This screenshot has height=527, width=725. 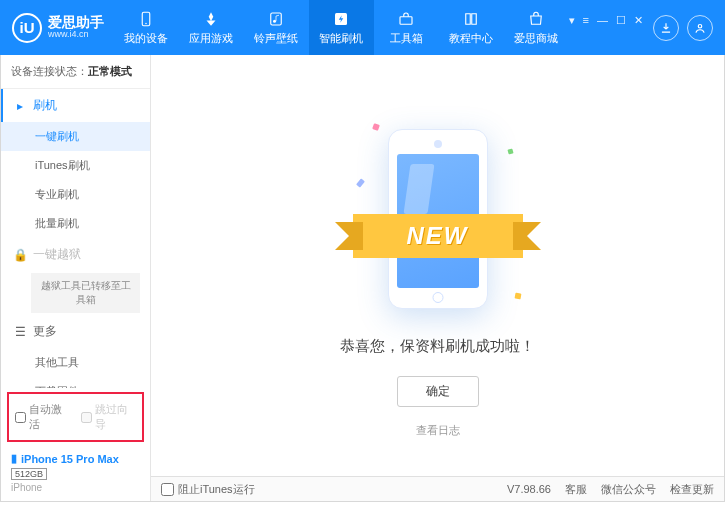 What do you see at coordinates (63, 28) in the screenshot?
I see `brand-logo: iU 爱思助手 www.i4.cn` at bounding box center [63, 28].